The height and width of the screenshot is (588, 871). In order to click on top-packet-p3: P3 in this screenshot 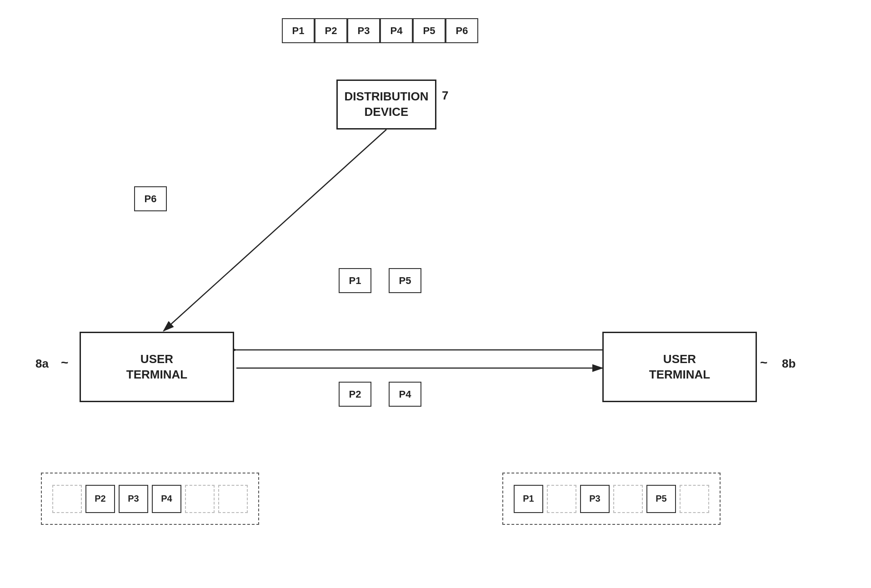, I will do `click(364, 31)`.